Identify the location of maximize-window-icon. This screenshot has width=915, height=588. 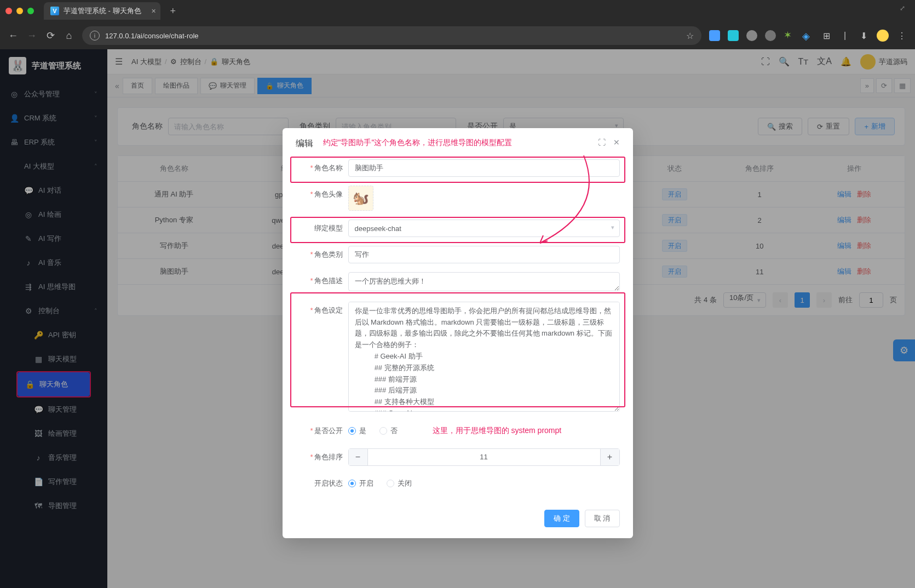
(31, 11).